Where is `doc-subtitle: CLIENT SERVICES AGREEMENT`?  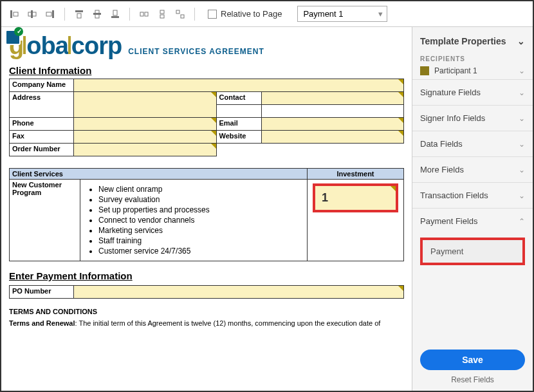
doc-subtitle: CLIENT SERVICES AGREEMENT is located at coordinates (196, 51).